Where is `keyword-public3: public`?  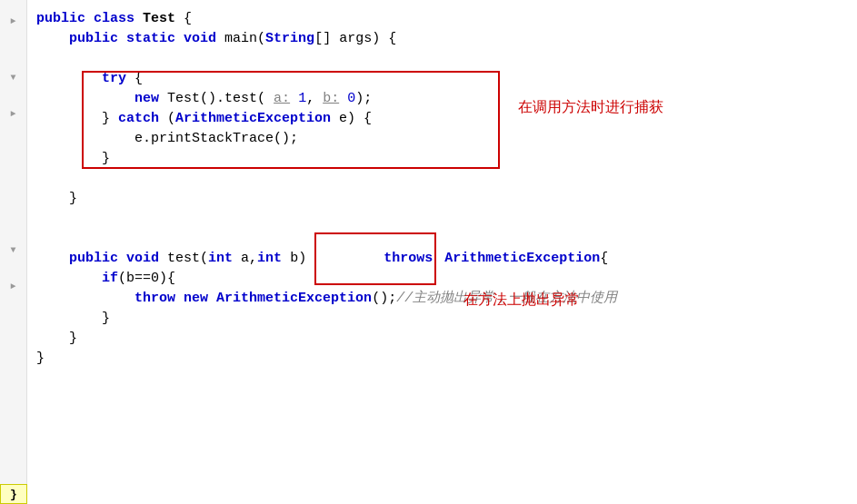
keyword-public3: public is located at coordinates (94, 259).